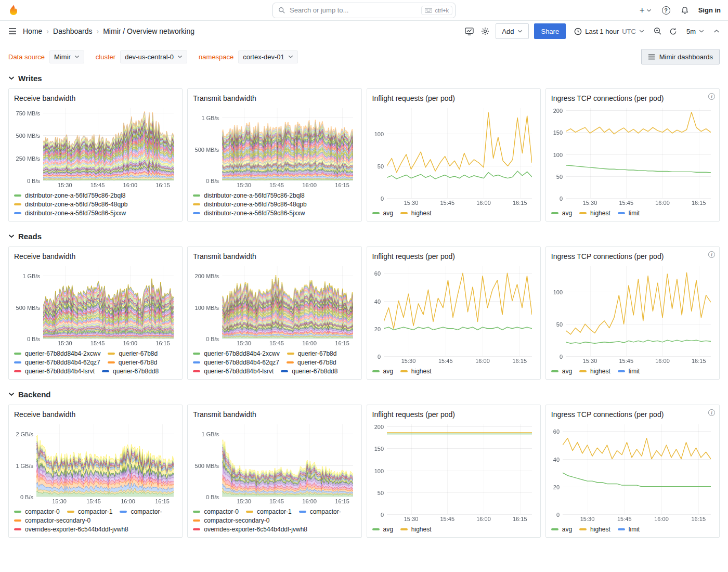  Describe the element at coordinates (96, 305) in the screenshot. I see `reads-receive-bandwidth-chart` at that location.